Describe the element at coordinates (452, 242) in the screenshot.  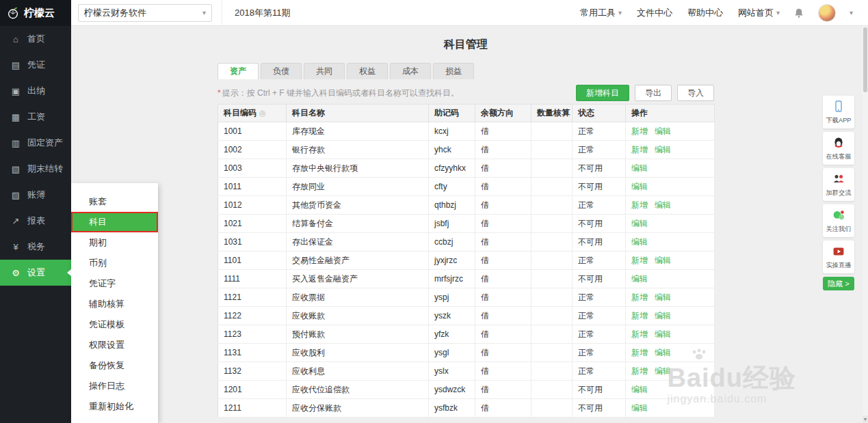
I see `cell-mnemonic: ccbzj` at that location.